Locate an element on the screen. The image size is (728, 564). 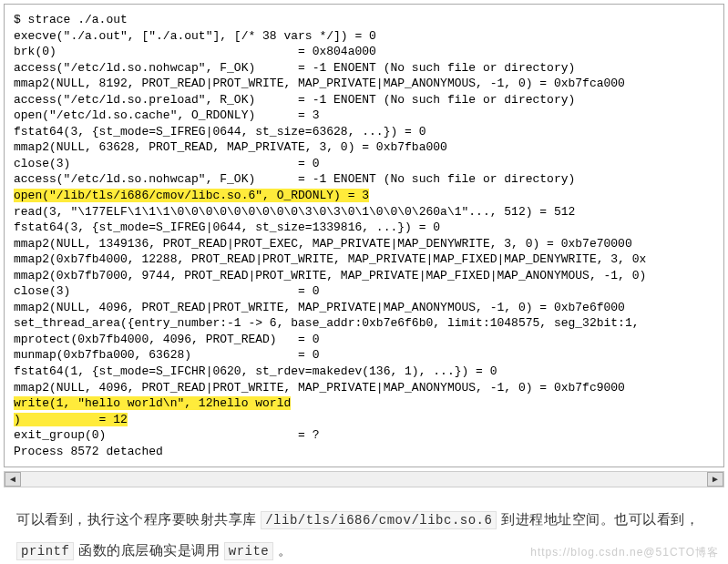
explanation-part: 可以看到，执行这个程序要映射共享库 is located at coordinates (138, 519).